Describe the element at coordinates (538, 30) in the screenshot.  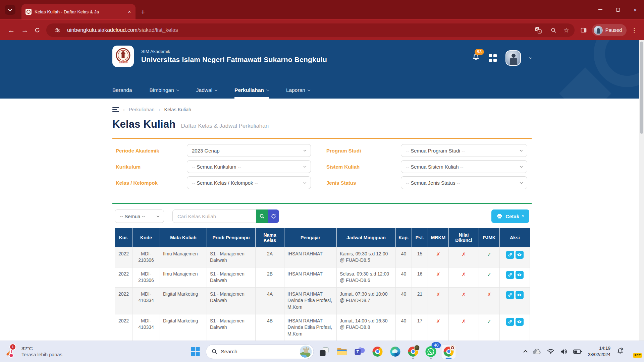
I see `translate-icon: GA` at that location.